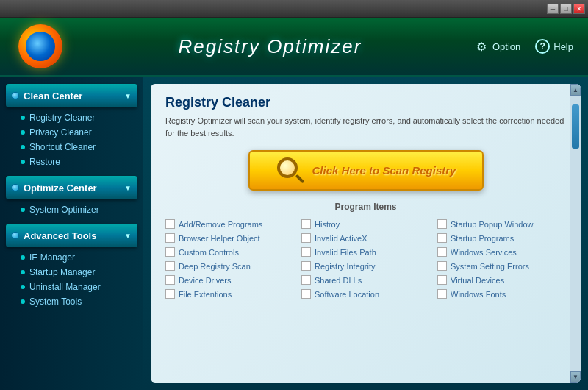 Image resolution: width=588 pixels, height=390 pixels. Describe the element at coordinates (576, 90) in the screenshot. I see `scroll-up-button: ▲` at that location.